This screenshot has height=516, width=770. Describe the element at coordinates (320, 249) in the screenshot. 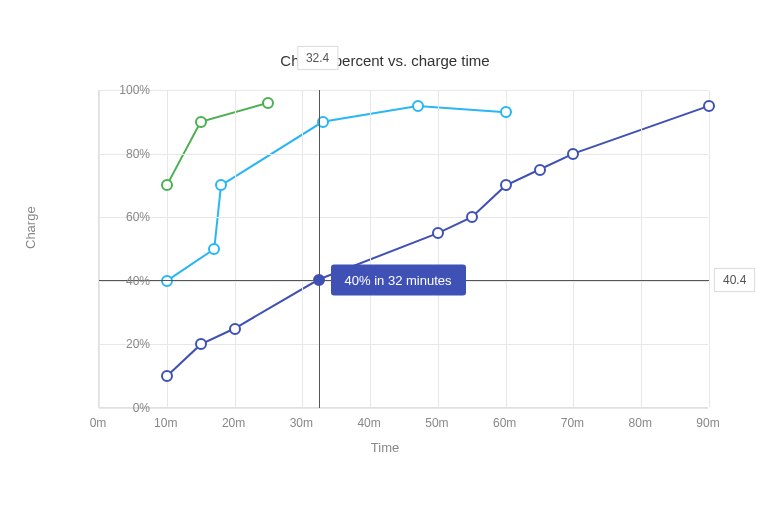

I see `crosshair-vertical` at that location.